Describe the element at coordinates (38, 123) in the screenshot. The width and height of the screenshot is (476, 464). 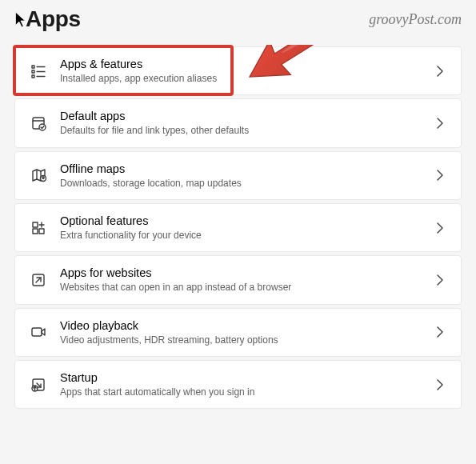
I see `default-icon` at that location.